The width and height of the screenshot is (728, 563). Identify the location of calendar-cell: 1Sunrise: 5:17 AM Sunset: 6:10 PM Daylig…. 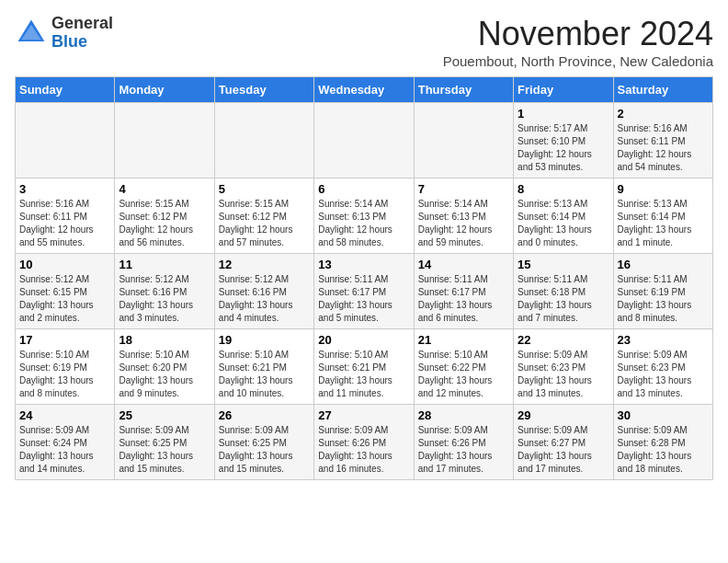
(563, 141).